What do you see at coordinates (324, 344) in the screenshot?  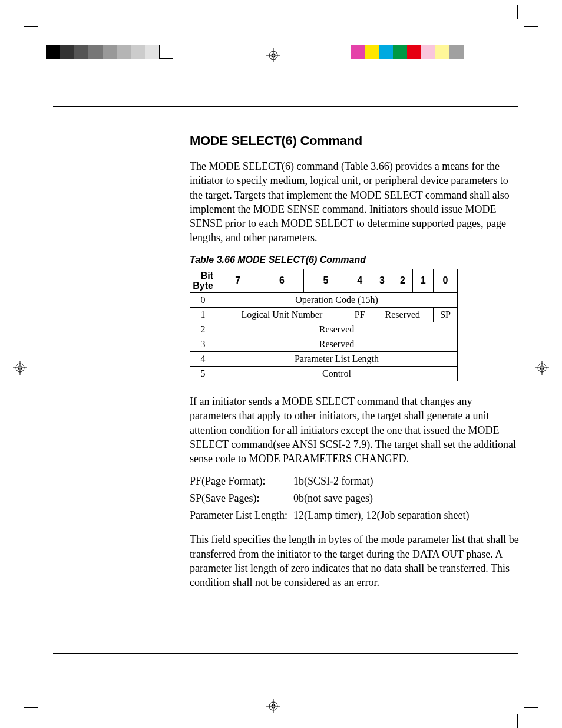 I see `table-row: 3Reserved` at bounding box center [324, 344].